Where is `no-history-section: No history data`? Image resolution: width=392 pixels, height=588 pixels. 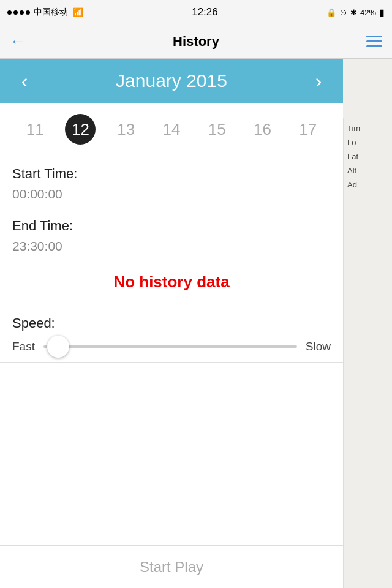
no-history-section: No history data is located at coordinates (172, 282).